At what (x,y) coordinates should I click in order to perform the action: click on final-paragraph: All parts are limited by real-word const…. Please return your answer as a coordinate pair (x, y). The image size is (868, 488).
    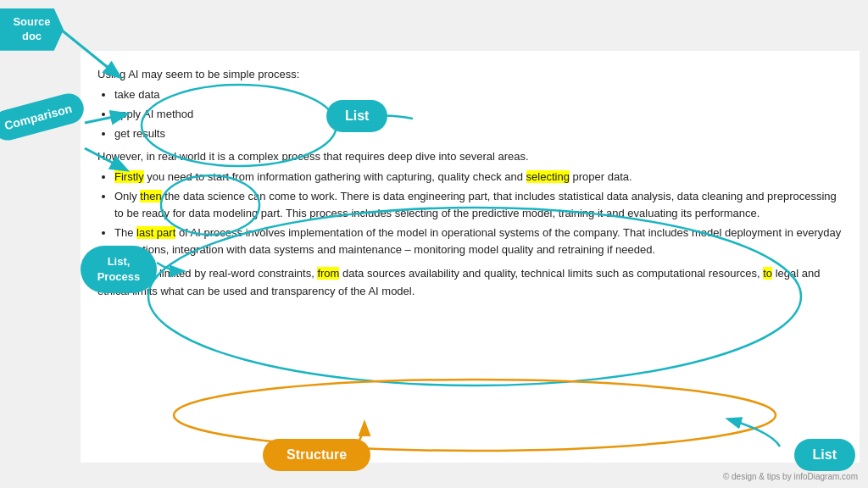
    Looking at the image, I should click on (470, 282).